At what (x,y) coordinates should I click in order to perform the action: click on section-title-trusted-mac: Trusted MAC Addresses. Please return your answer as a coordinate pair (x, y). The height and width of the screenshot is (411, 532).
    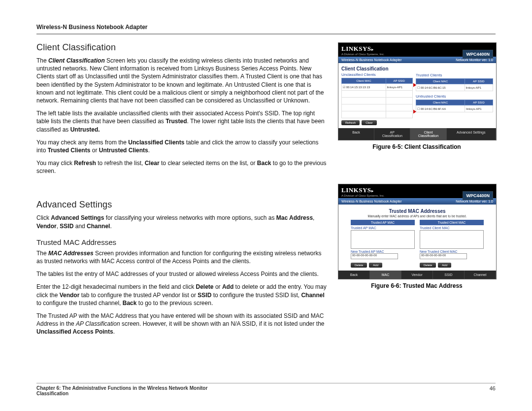
    Looking at the image, I should click on (183, 242).